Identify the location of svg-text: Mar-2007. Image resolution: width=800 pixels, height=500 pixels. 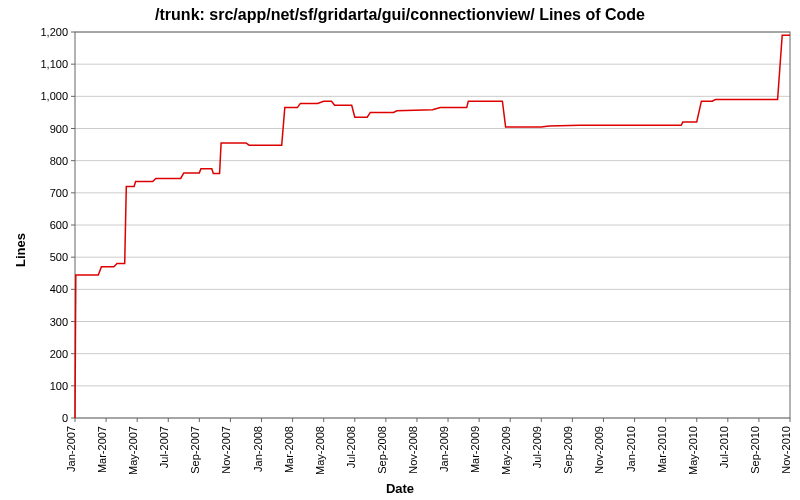
(102, 450).